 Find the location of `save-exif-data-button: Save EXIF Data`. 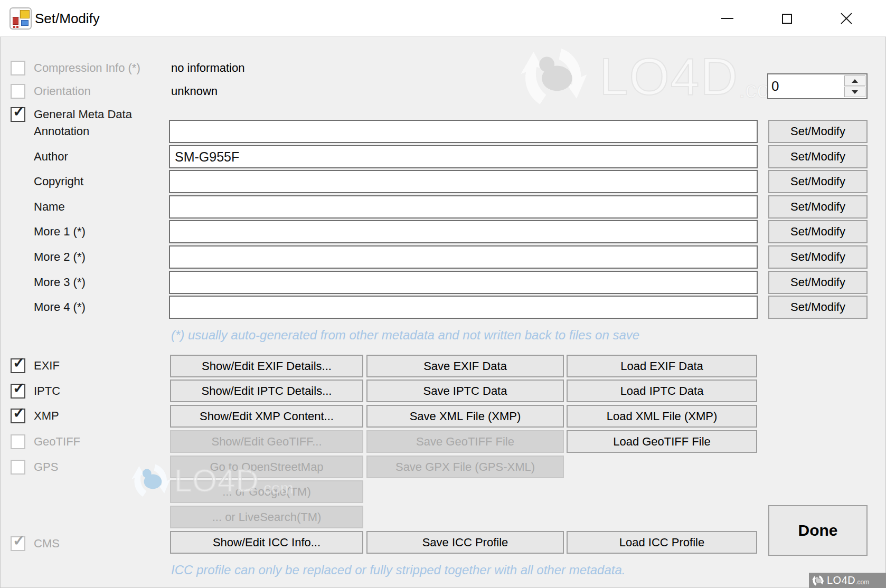

save-exif-data-button: Save EXIF Data is located at coordinates (465, 366).